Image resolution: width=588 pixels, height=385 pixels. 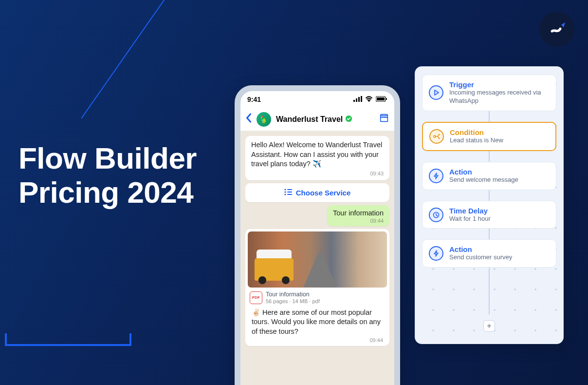 What do you see at coordinates (264, 119) in the screenshot?
I see `avatar: 🦜` at bounding box center [264, 119].